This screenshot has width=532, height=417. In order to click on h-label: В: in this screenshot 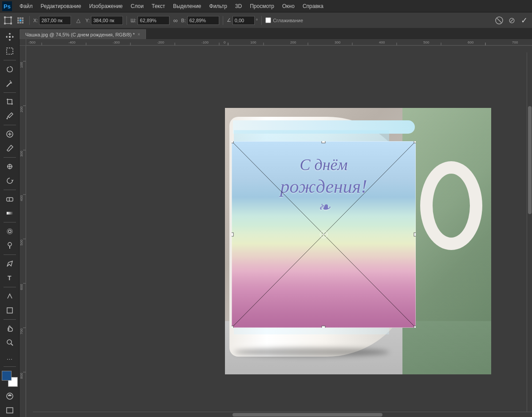, I will do `click(183, 20)`.